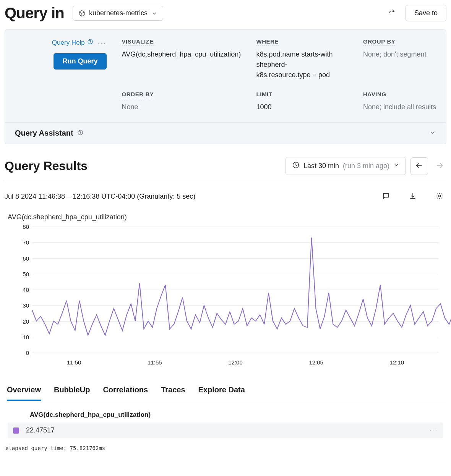  I want to click on where-value: k8s.pod.name starts-with shepherd- k8s.r…, so click(302, 65).